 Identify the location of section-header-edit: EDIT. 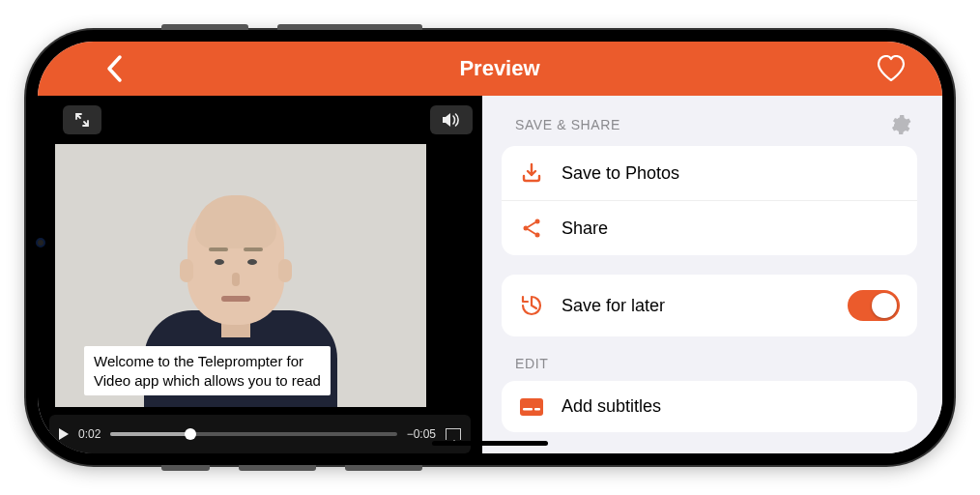
(532, 364).